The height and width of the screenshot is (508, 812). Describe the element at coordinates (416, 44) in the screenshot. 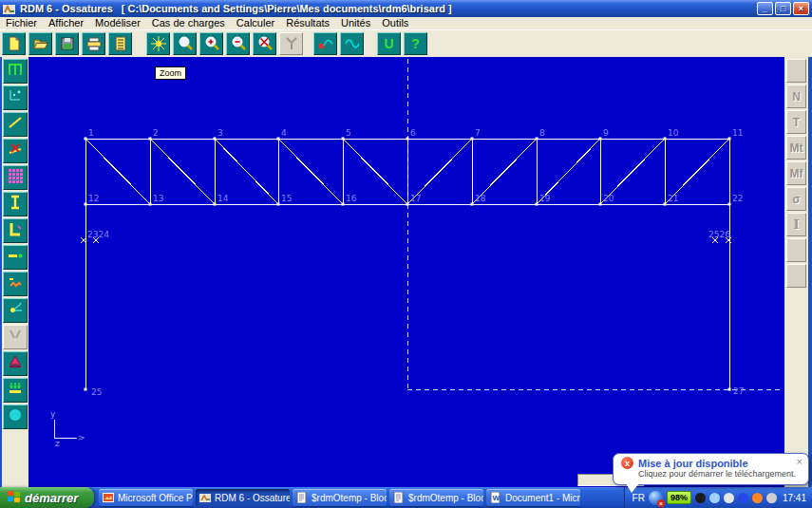

I see `help-button: ?` at that location.